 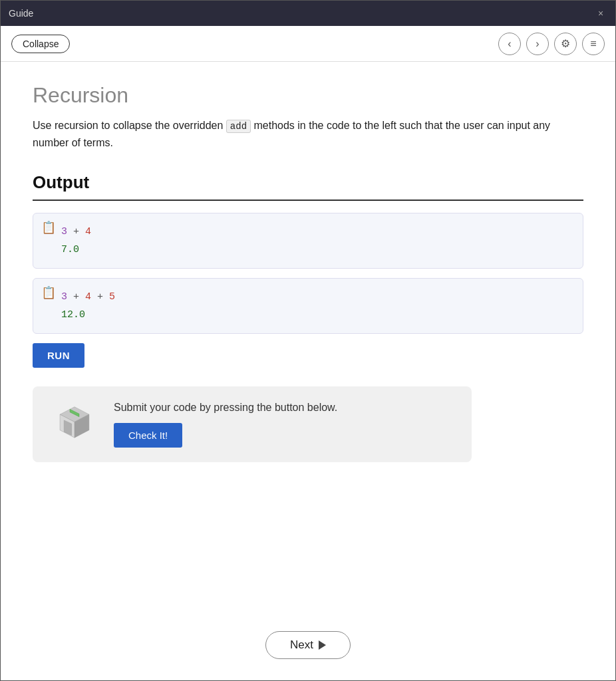 I want to click on title-bar: Guide ×, so click(x=308, y=13).